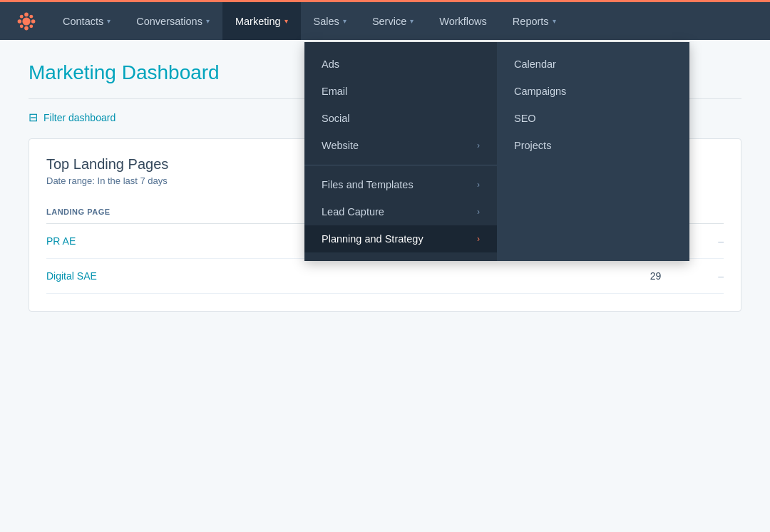 This screenshot has height=532, width=770. Describe the element at coordinates (401, 185) in the screenshot. I see `dropdown-item-files-templates: Files and Templates ›` at that location.